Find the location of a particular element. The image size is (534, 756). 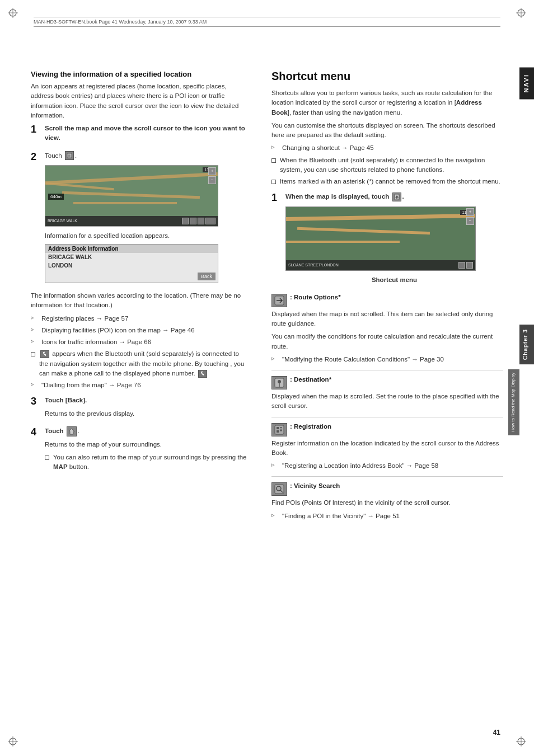

map-info-title: Address Book Information is located at coordinates (132, 248).